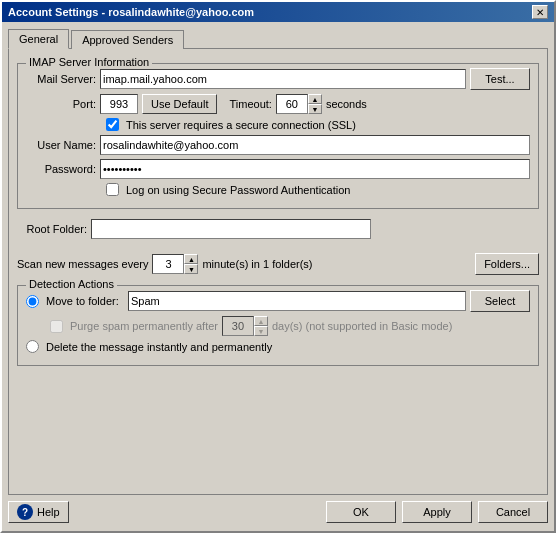  I want to click on spa-checkbox, so click(112, 190).